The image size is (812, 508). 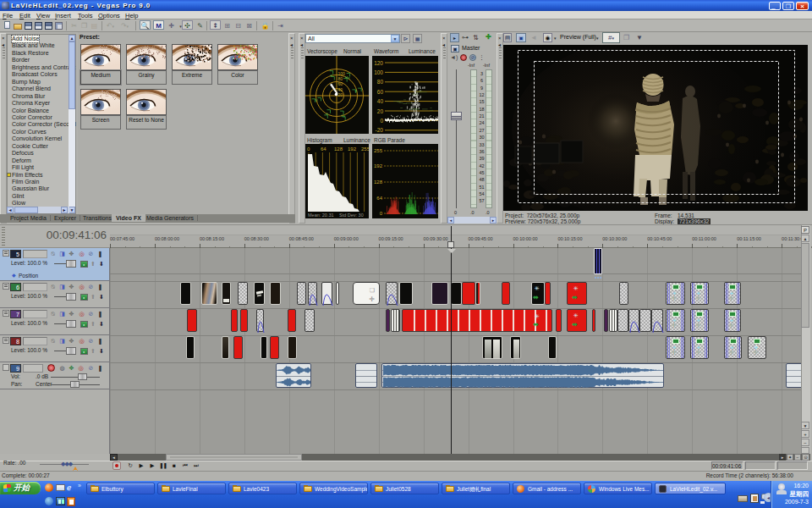 I want to click on svg-text: Cy, so click(x=343, y=115).